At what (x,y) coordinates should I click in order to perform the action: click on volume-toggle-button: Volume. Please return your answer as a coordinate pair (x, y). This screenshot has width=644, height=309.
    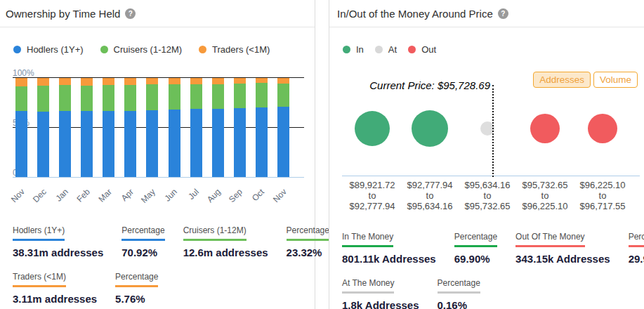
    Looking at the image, I should click on (615, 80).